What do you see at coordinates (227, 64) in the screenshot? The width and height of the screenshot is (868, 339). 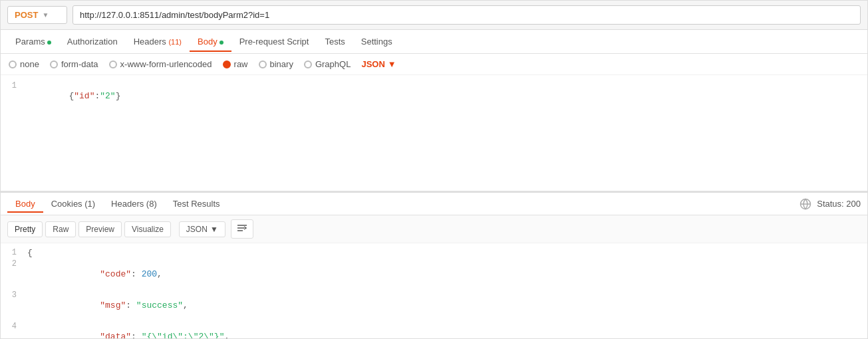 I see `radio-circle-raw` at bounding box center [227, 64].